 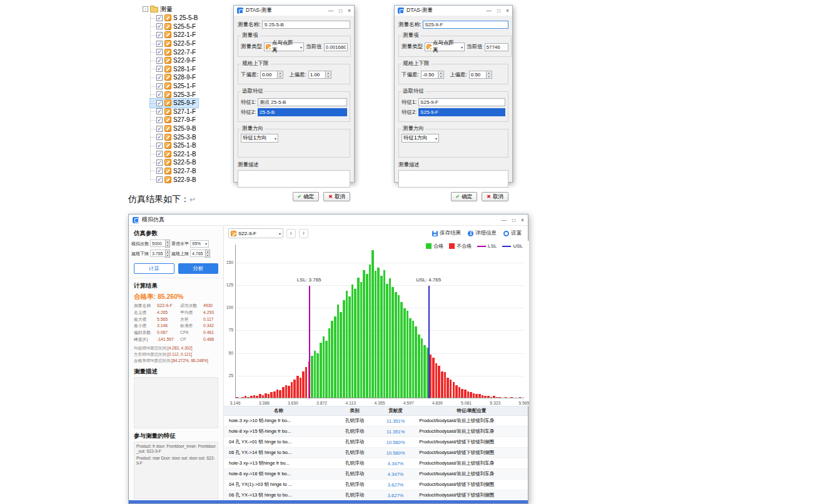 What do you see at coordinates (160, 244) in the screenshot?
I see `sim-count-spinner: 5000 ▲▼` at bounding box center [160, 244].